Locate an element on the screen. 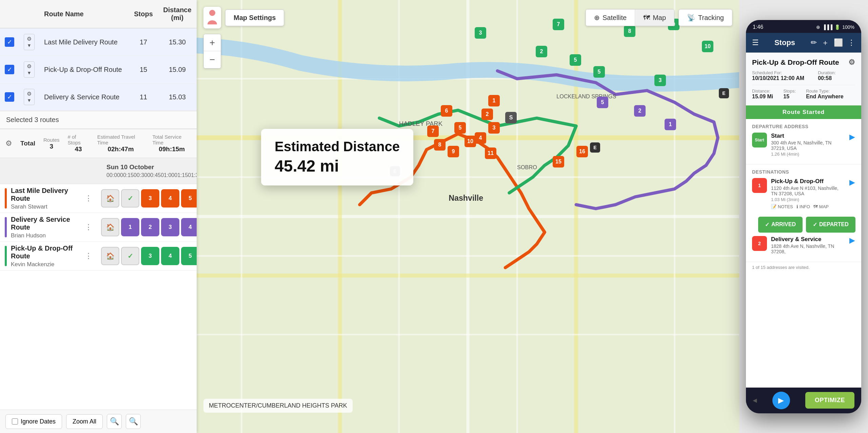  map-pin-o8: 8 is located at coordinates (440, 145).